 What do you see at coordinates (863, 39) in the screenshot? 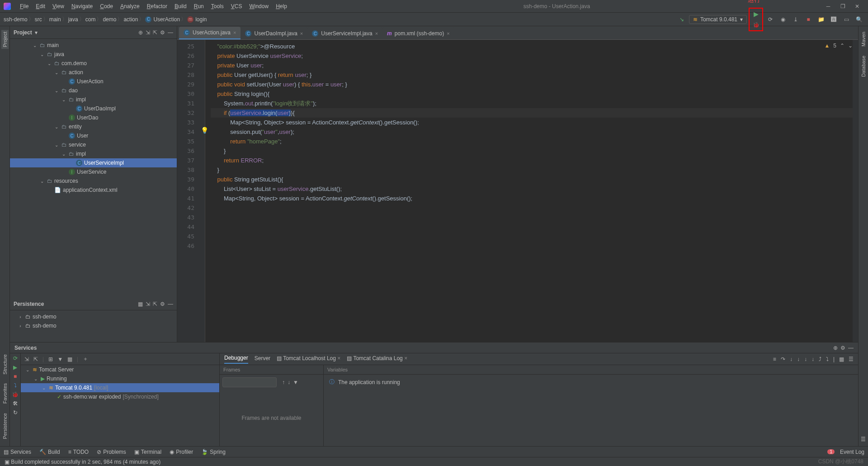
I see `maven-tool-button: Maven` at bounding box center [863, 39].